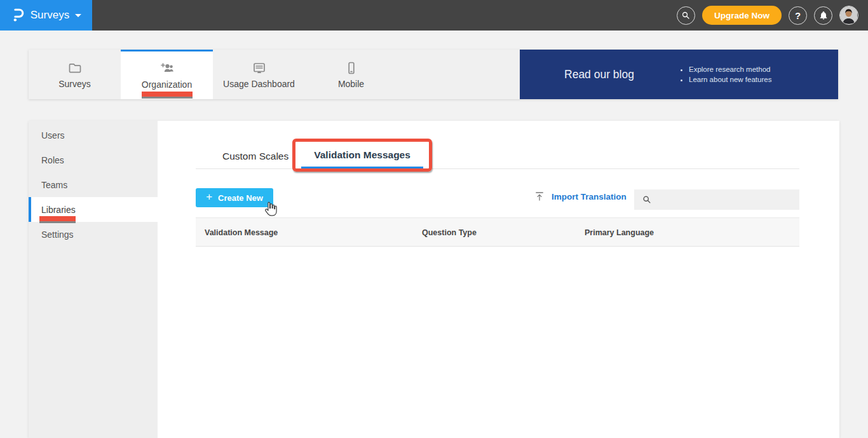 This screenshot has width=868, height=438. I want to click on sidebar-item-teams: Teams, so click(93, 184).